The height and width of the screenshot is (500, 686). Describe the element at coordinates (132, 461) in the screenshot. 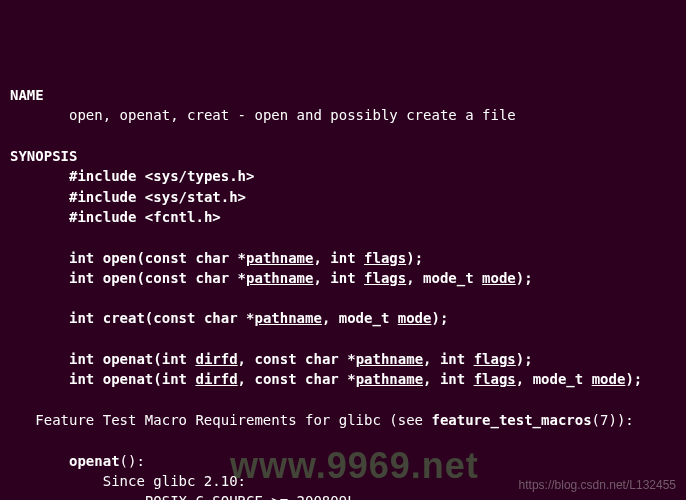

I see `openat-tail: ():` at that location.